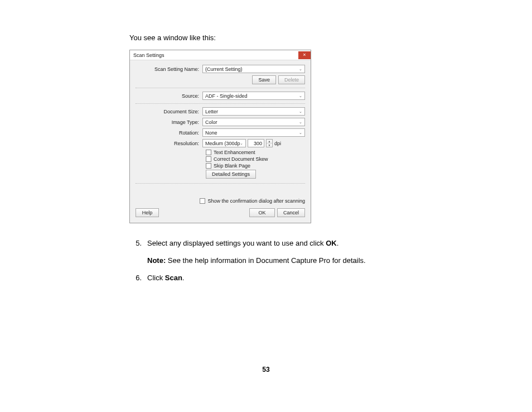  Describe the element at coordinates (254, 133) in the screenshot. I see `rotation-dropdown: None ⌄` at that location.